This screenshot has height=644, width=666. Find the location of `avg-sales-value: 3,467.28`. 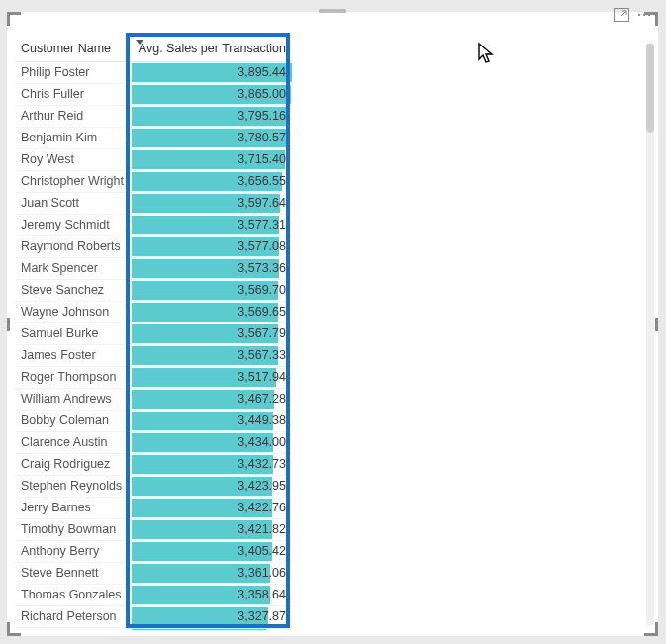

avg-sales-value: 3,467.28 is located at coordinates (261, 399).